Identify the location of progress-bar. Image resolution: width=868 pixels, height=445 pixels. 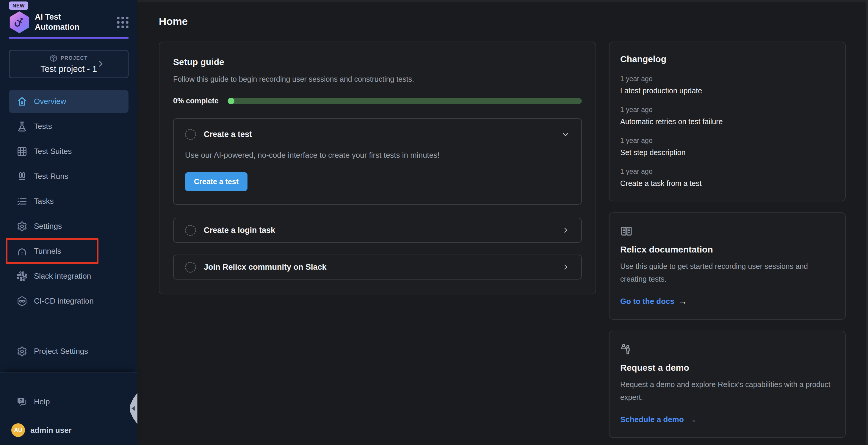
(405, 101).